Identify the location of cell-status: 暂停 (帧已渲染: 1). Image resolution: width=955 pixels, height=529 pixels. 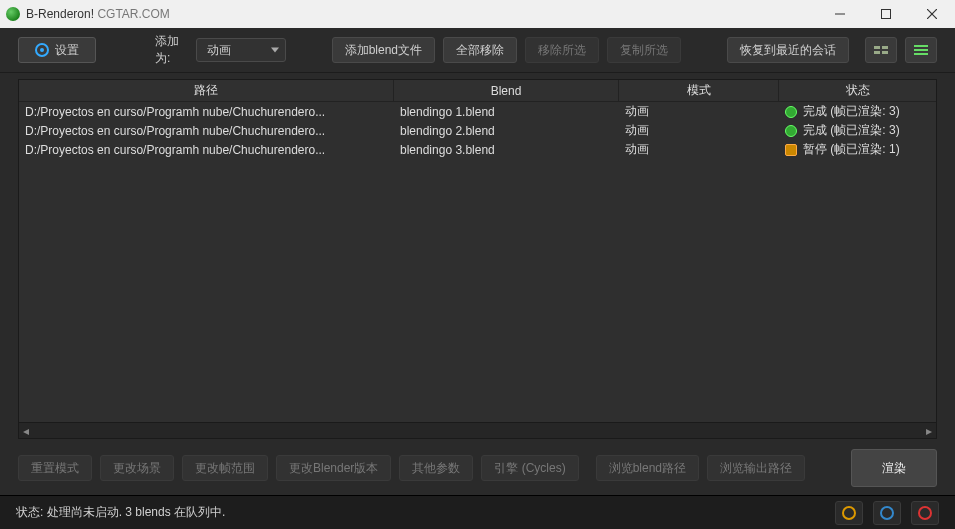
(858, 150).